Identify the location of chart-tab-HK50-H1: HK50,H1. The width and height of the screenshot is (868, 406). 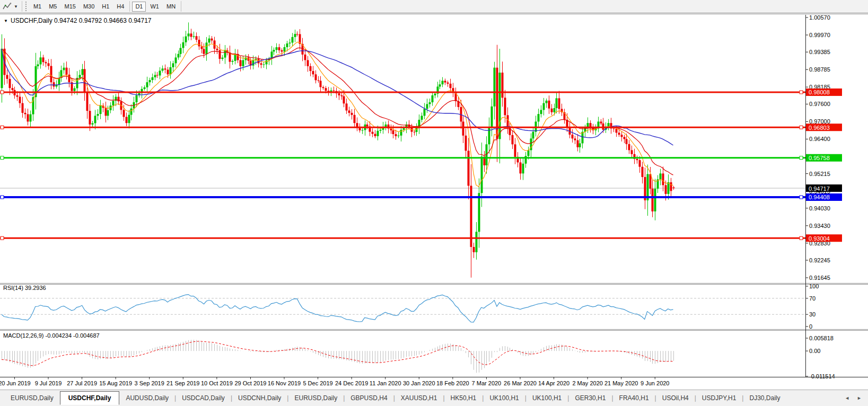
(463, 398).